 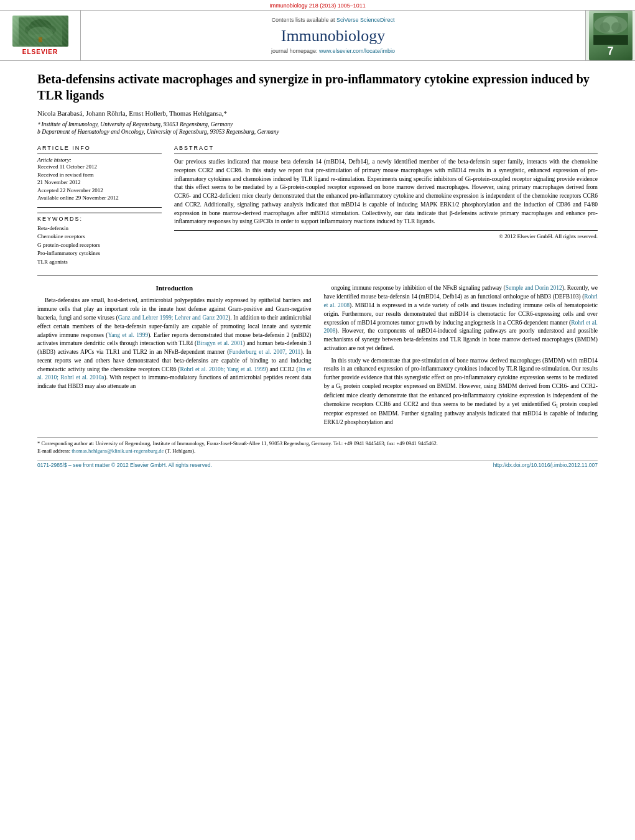 I want to click on section-divider, so click(x=317, y=275).